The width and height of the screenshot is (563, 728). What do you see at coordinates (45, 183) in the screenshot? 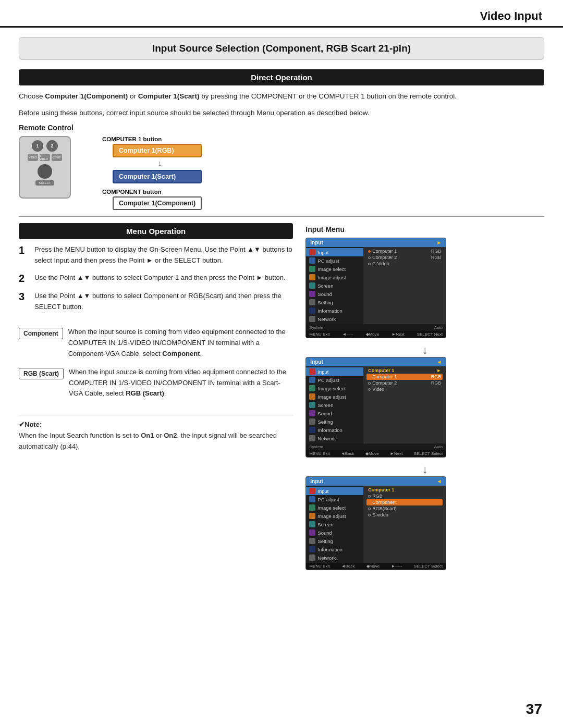
I see `remote-select-btn: SELECT` at bounding box center [45, 183].